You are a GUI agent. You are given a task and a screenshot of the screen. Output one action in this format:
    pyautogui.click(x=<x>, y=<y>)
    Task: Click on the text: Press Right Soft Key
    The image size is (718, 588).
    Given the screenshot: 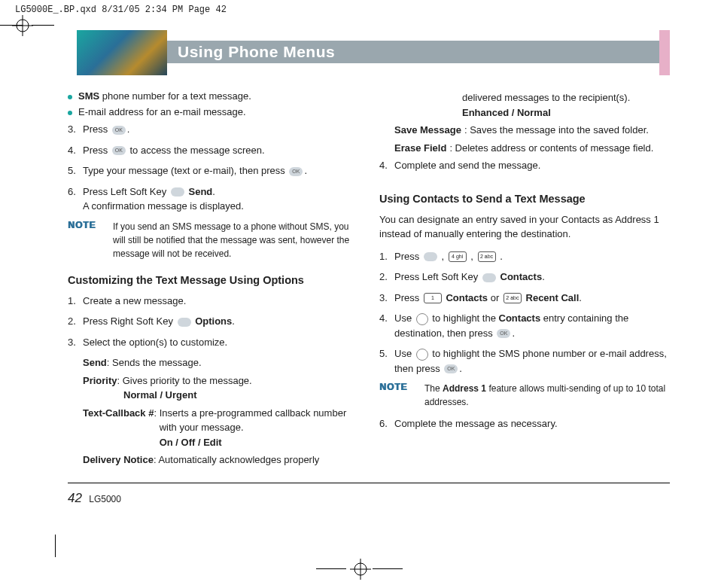 What is the action you would take?
    pyautogui.click(x=129, y=321)
    